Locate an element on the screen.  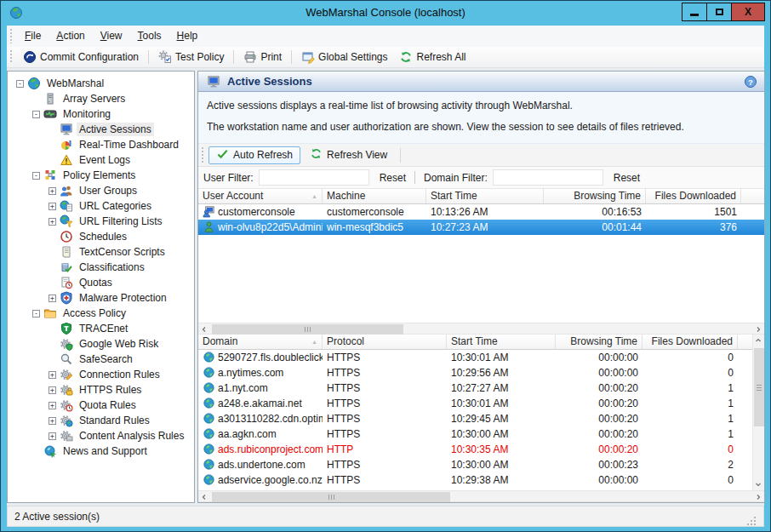
close-button: X is located at coordinates (748, 12).